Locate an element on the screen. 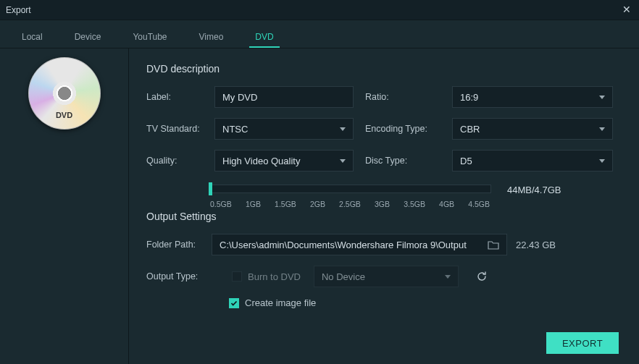 The image size is (639, 364). encoding-type-select: CBR is located at coordinates (532, 129).